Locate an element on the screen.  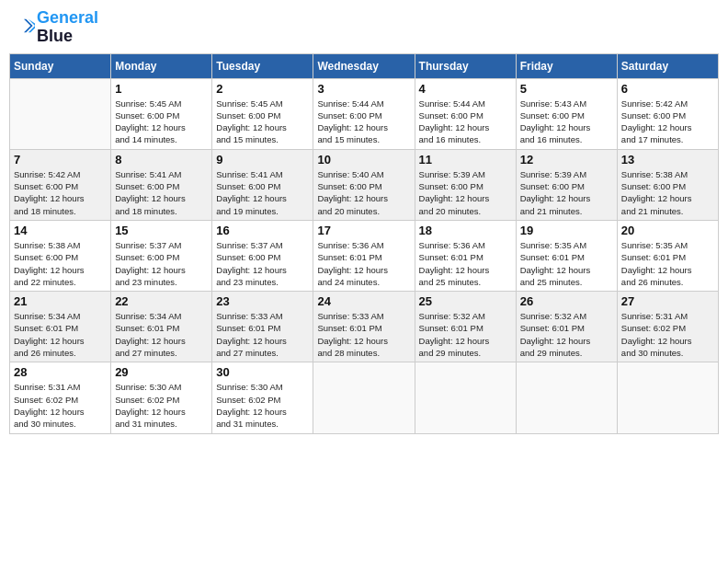
day-number: 3 is located at coordinates (364, 88).